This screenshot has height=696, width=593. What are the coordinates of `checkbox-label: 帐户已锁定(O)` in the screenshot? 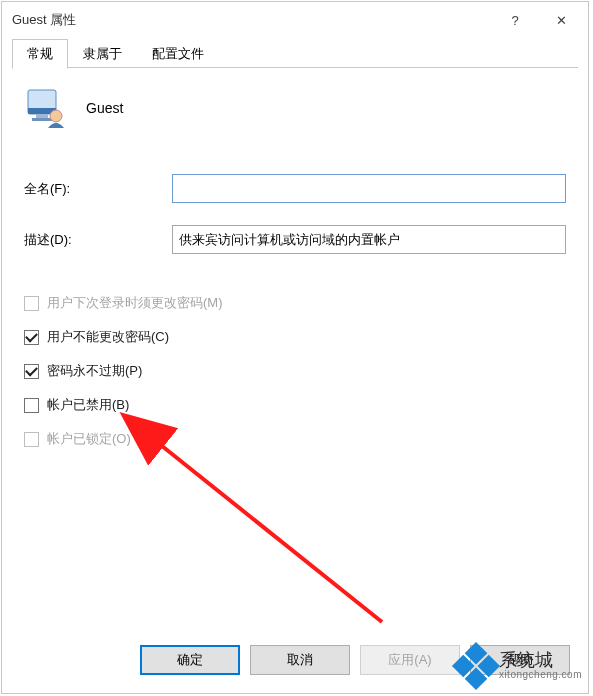 It's located at (89, 439).